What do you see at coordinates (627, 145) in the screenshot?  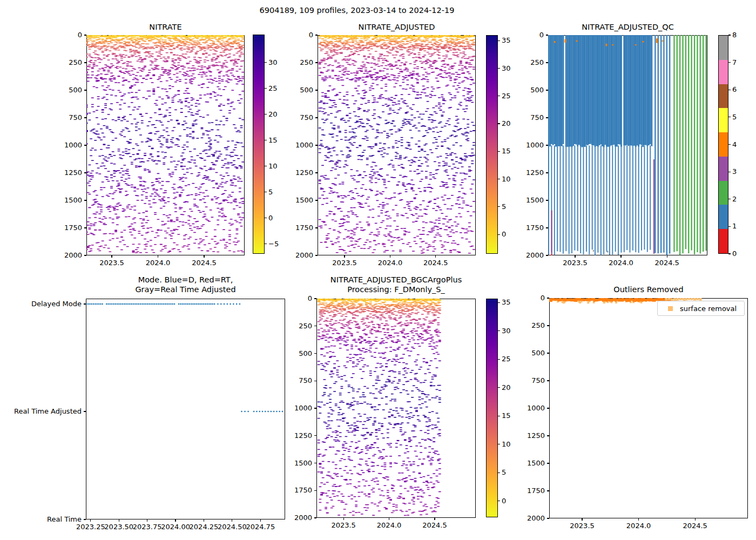 I see `qc-stripes` at bounding box center [627, 145].